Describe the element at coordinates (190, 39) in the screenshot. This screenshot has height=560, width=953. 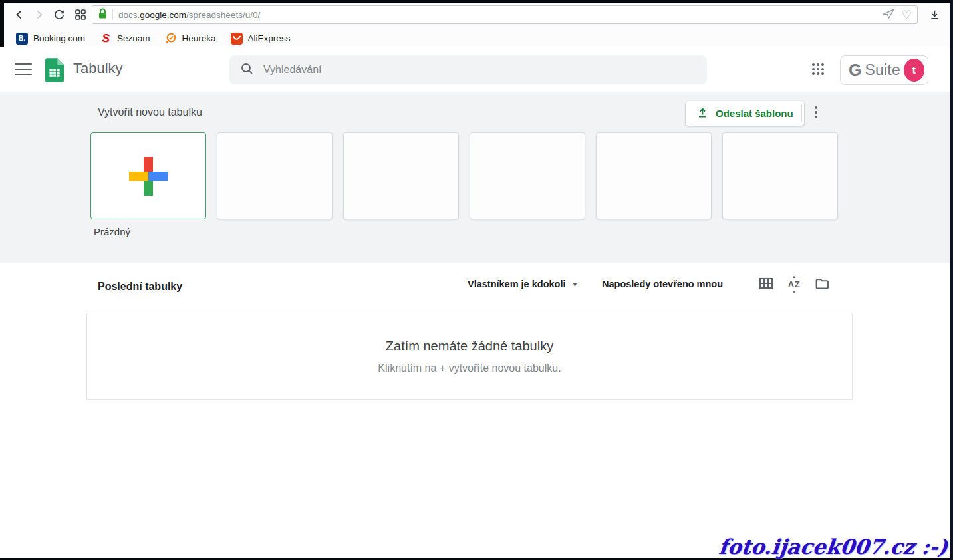
I see `bookmark-heureka: Heureka` at that location.